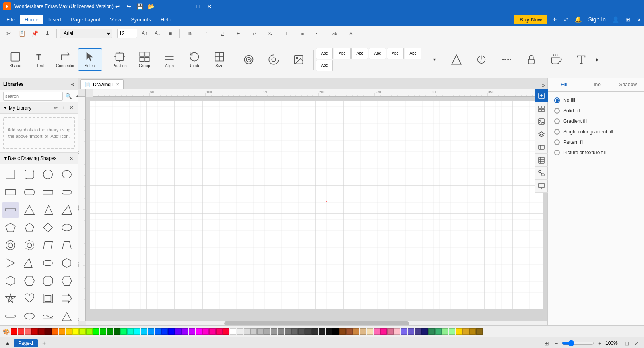 The image size is (644, 348). I want to click on shape-wide-rect, so click(48, 192).